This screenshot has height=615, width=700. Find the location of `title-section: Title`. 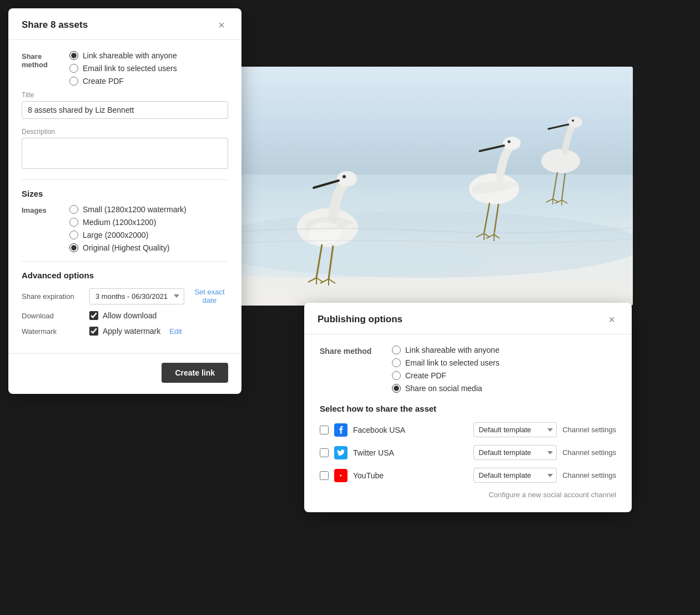

title-section: Title is located at coordinates (125, 105).